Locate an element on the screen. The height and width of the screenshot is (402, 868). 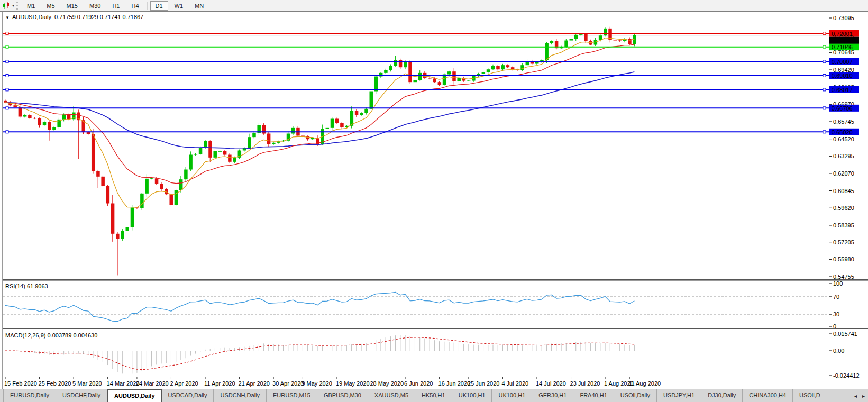
svg-text: 0.63295 is located at coordinates (844, 156).